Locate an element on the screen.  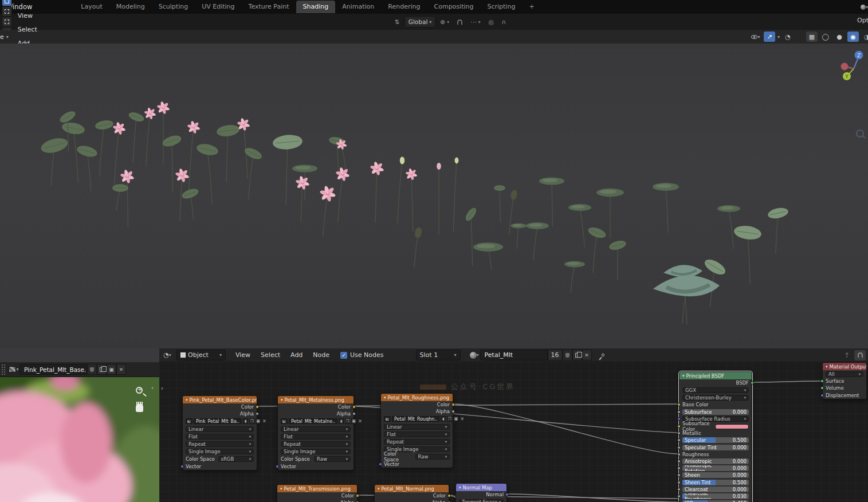
snapping-toggle is located at coordinates (459, 22).